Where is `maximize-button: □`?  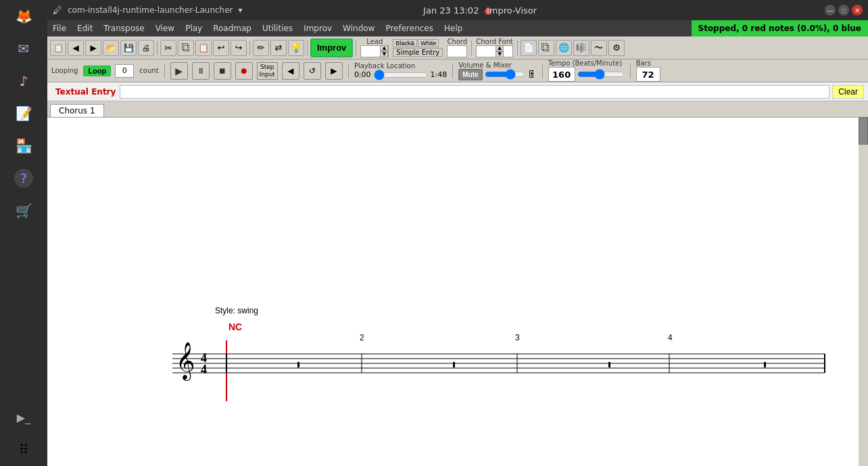
maximize-button: □ is located at coordinates (844, 10).